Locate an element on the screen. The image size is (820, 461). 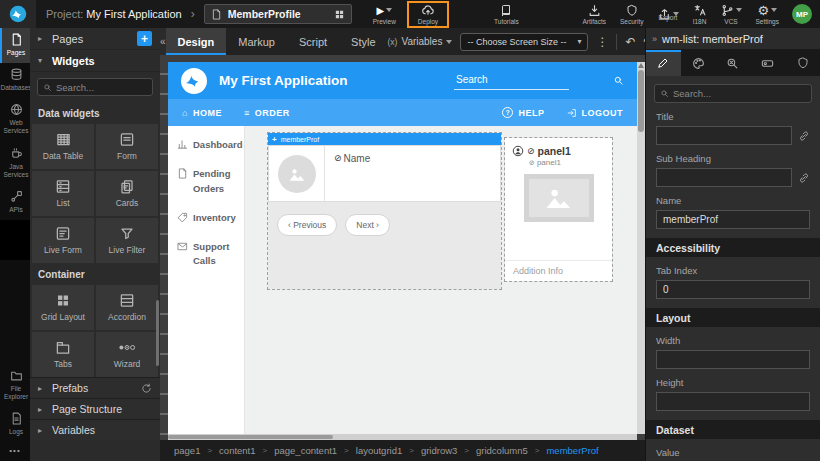
sidebar-item-inventory: Inventory is located at coordinates (206, 218).